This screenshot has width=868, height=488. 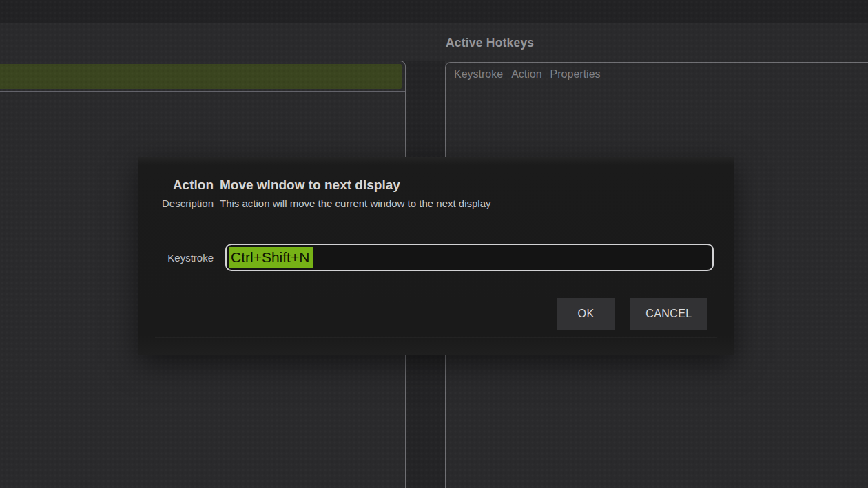 What do you see at coordinates (478, 74) in the screenshot?
I see `column-header-keystroke: Keystroke` at bounding box center [478, 74].